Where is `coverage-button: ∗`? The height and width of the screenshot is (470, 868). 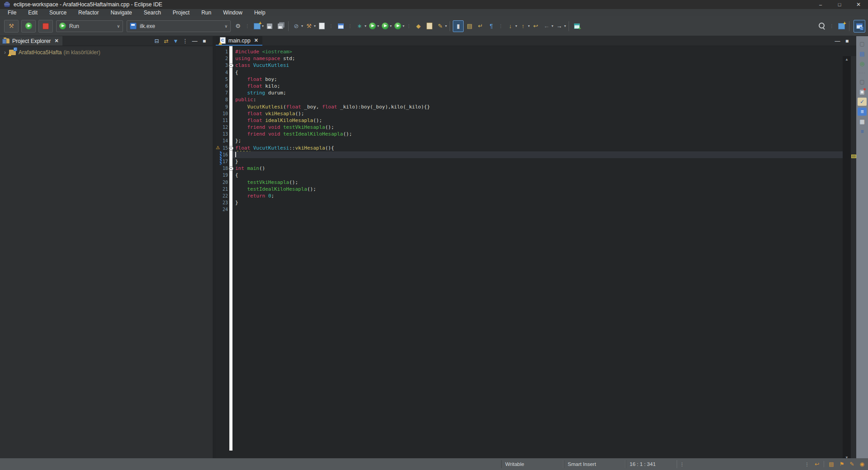 coverage-button: ∗ is located at coordinates (360, 26).